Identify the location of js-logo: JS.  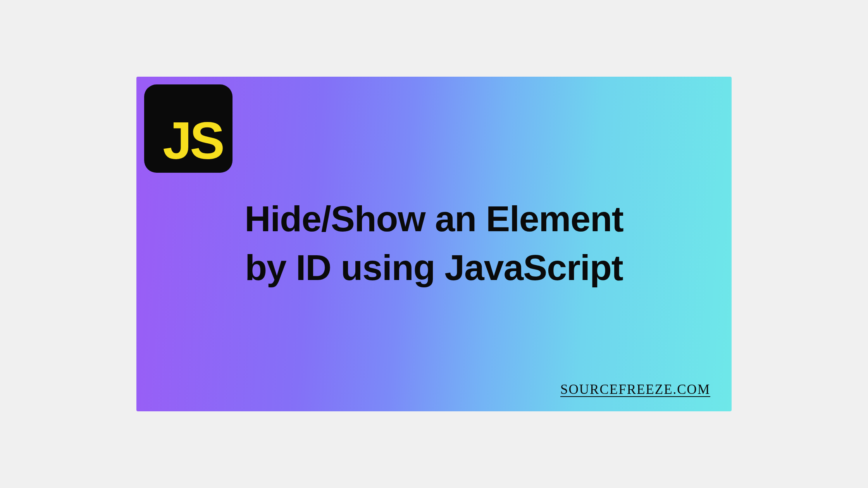
(188, 129).